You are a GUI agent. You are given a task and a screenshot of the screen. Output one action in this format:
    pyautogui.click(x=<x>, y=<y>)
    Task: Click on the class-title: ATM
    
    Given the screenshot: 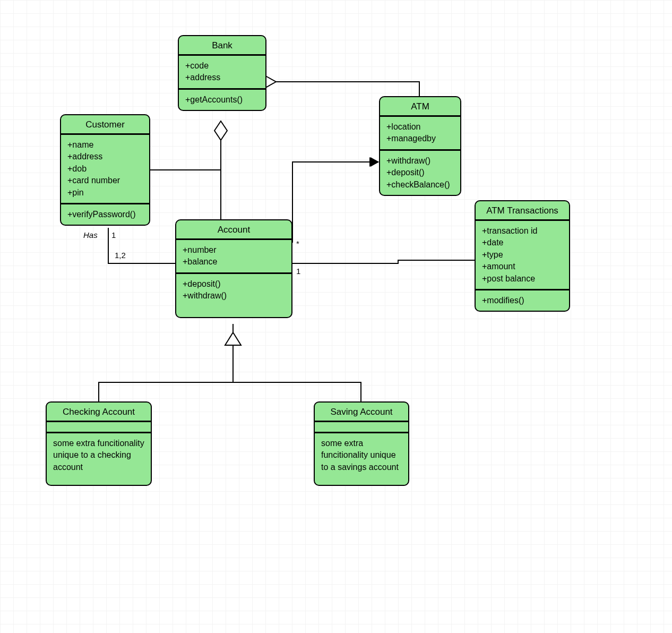 What is the action you would take?
    pyautogui.click(x=420, y=107)
    